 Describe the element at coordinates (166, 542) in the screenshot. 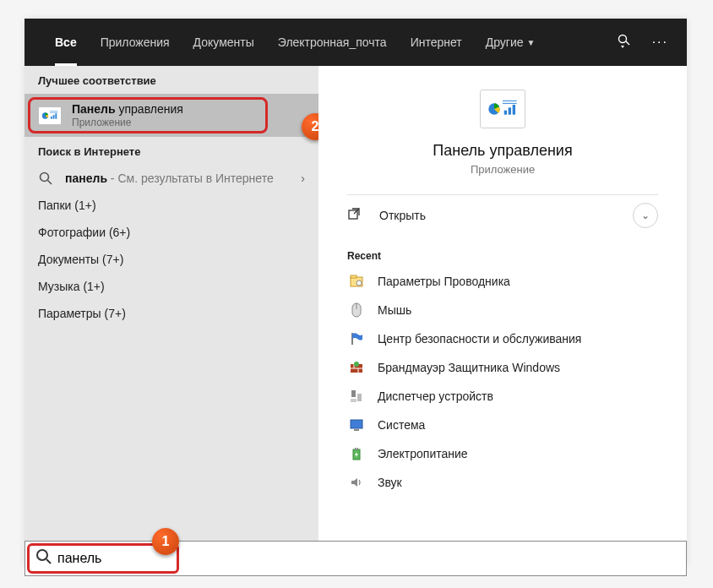

I see `annotation-badge-1: 1` at that location.